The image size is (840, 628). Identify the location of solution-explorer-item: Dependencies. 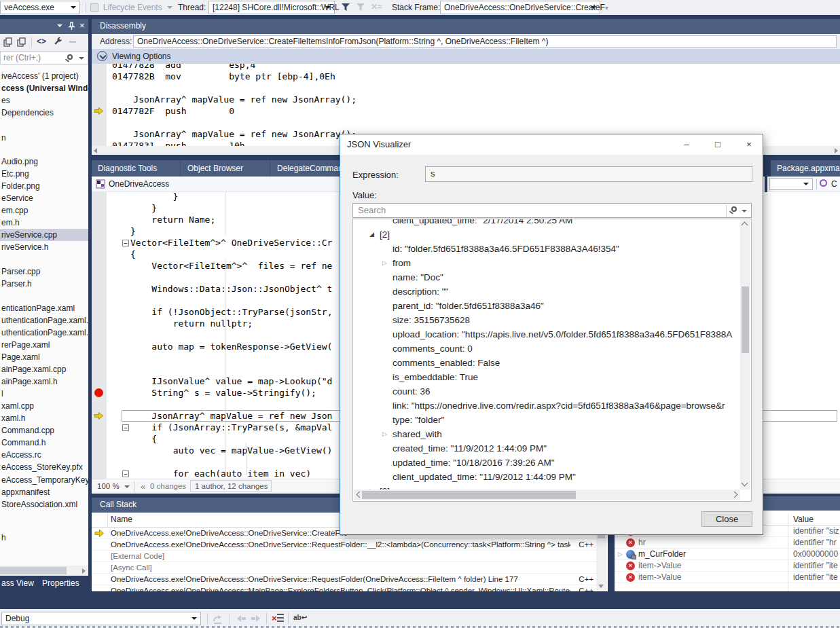
(44, 113).